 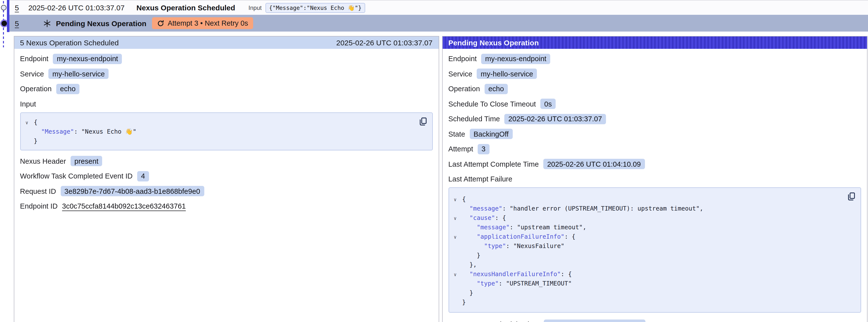 What do you see at coordinates (647, 265) in the screenshot?
I see `json-line: },` at bounding box center [647, 265].